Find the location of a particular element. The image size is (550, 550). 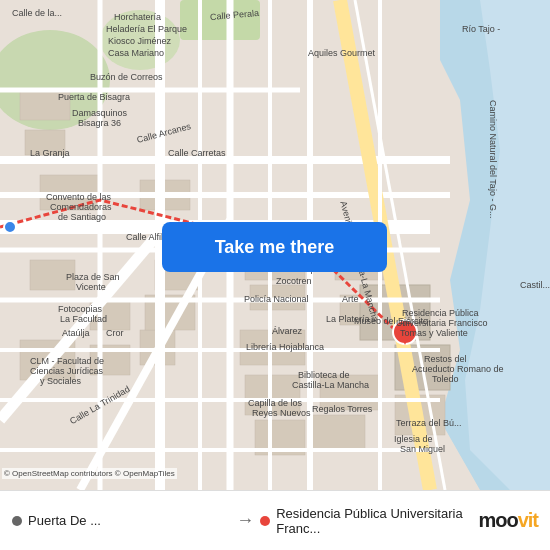

to-label: Residencia Pública Universitaria Franc..… is located at coordinates (377, 521).